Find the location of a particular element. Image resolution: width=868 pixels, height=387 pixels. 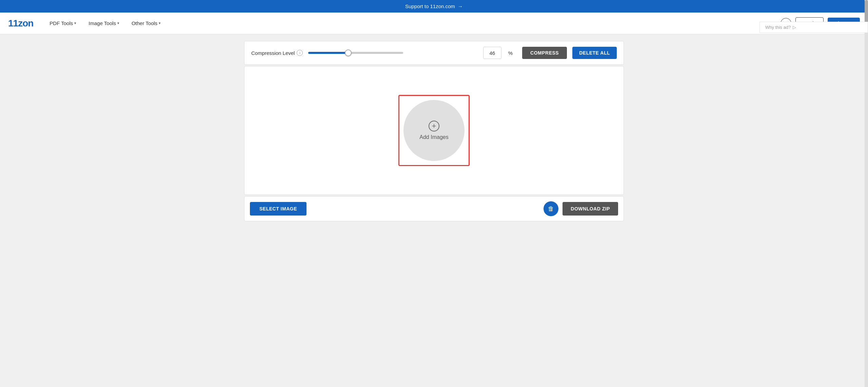

scrollbar is located at coordinates (866, 194).